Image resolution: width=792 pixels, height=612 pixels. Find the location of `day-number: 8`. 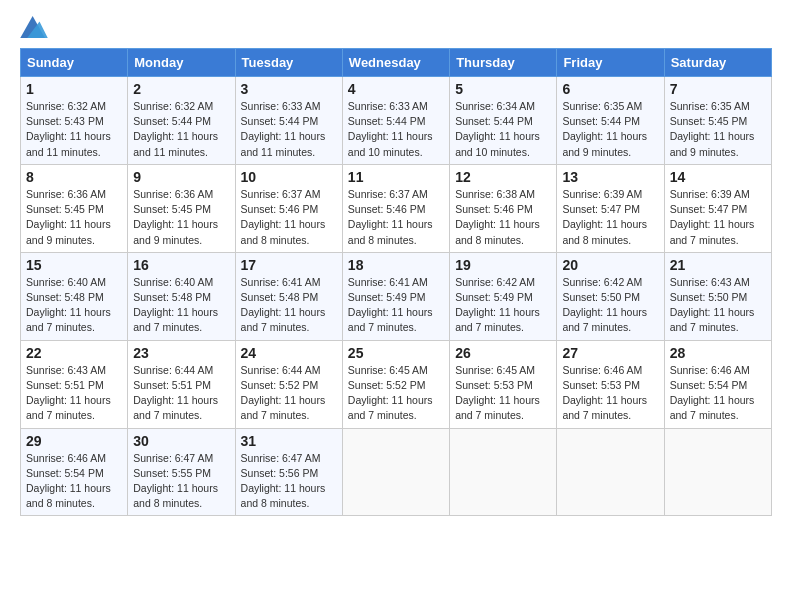

day-number: 8 is located at coordinates (74, 177).